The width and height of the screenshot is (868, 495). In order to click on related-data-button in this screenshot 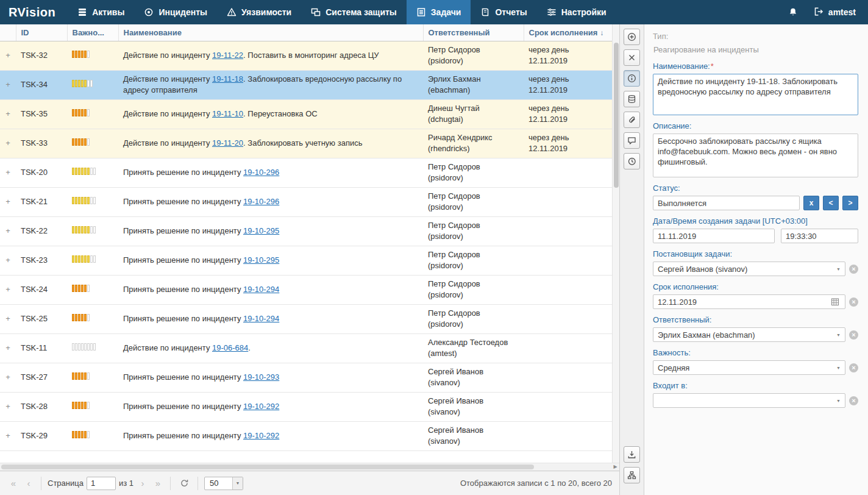, I will do `click(631, 99)`.